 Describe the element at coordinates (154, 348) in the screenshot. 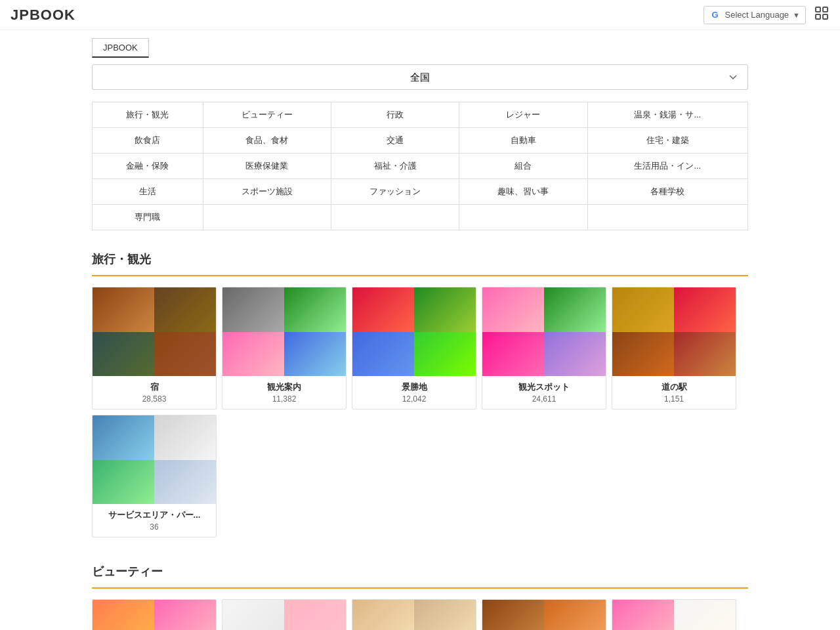

I see `category-card: 宿28,583` at that location.